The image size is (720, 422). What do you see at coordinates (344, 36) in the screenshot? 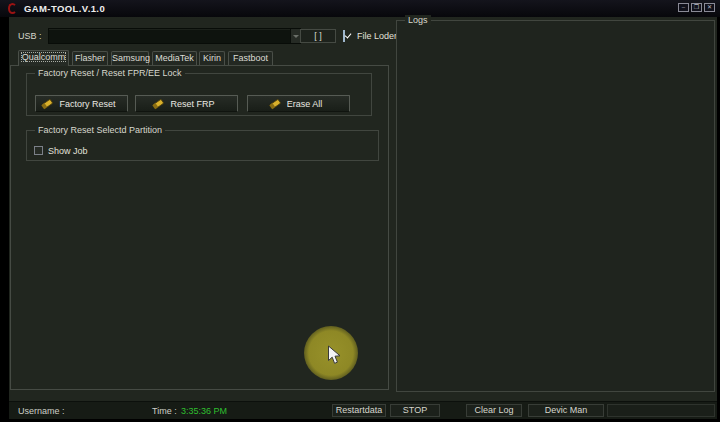
I see `file-loader-checkbox` at bounding box center [344, 36].